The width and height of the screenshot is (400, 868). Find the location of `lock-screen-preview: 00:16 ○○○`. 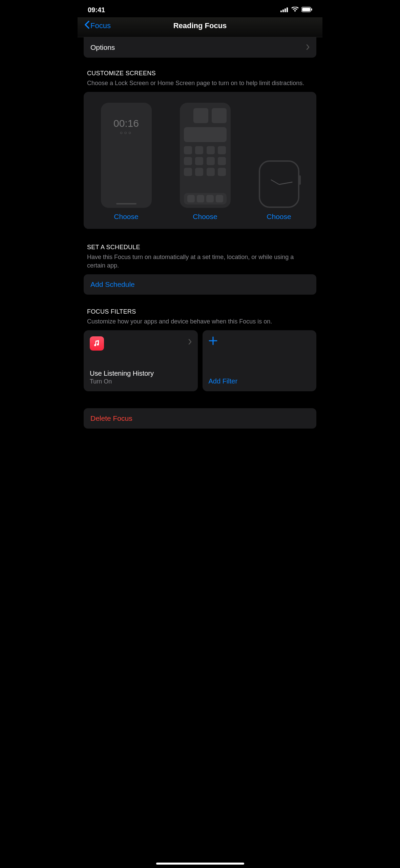

lock-screen-preview: 00:16 ○○○ is located at coordinates (126, 155).